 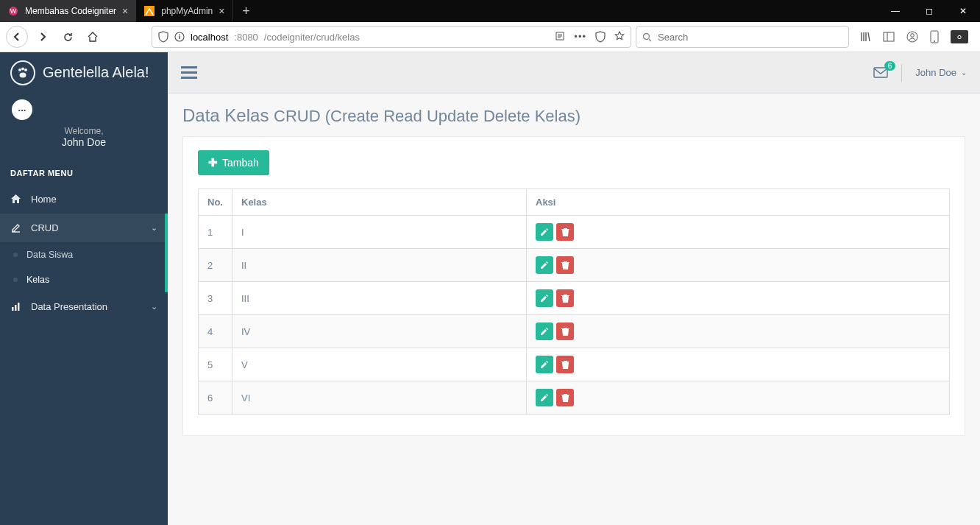 I want to click on trash-icon, so click(x=565, y=265).